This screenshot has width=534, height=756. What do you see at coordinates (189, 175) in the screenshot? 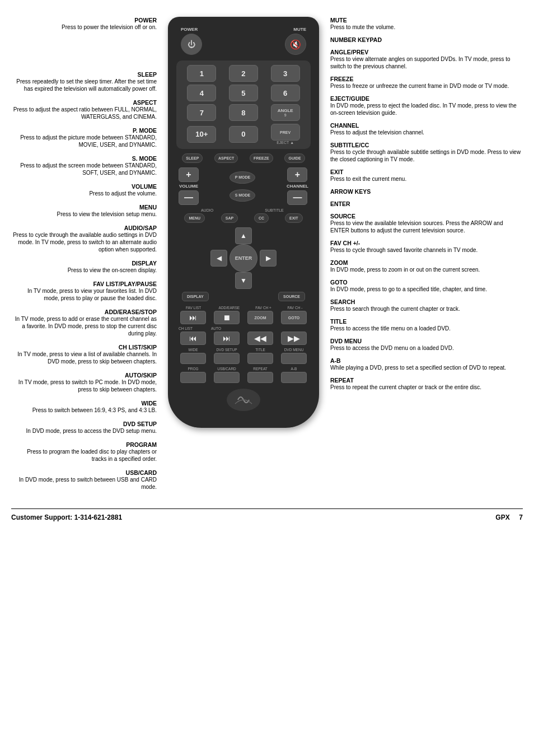
I see `volume-up-button: +` at bounding box center [189, 175].